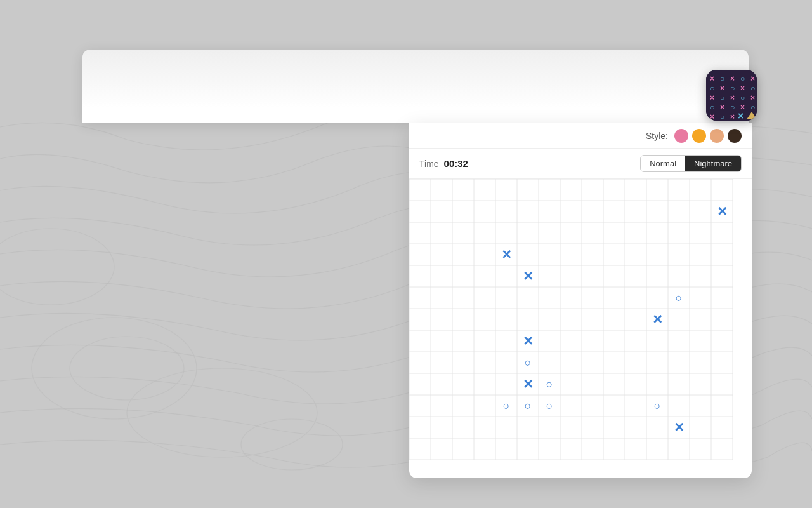  What do you see at coordinates (735, 136) in the screenshot?
I see `style-color-dark` at bounding box center [735, 136].